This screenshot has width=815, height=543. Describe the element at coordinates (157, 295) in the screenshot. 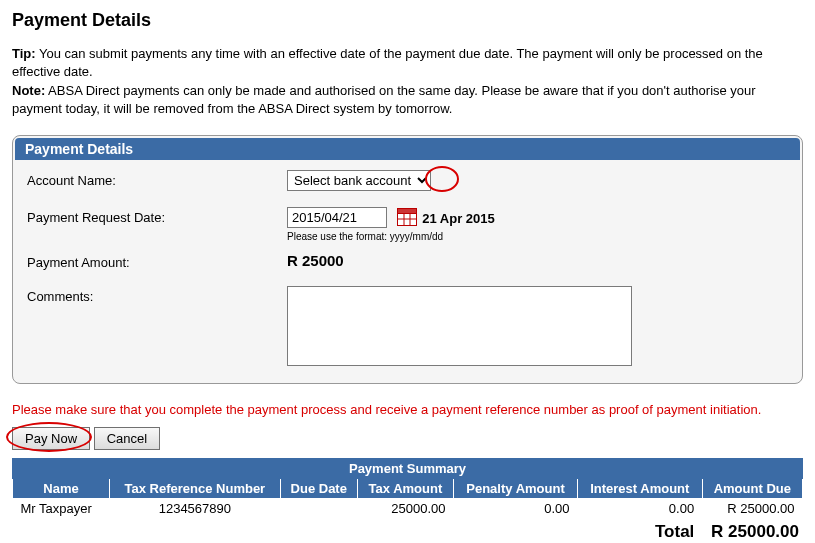

I see `comments-label: Comments:` at that location.